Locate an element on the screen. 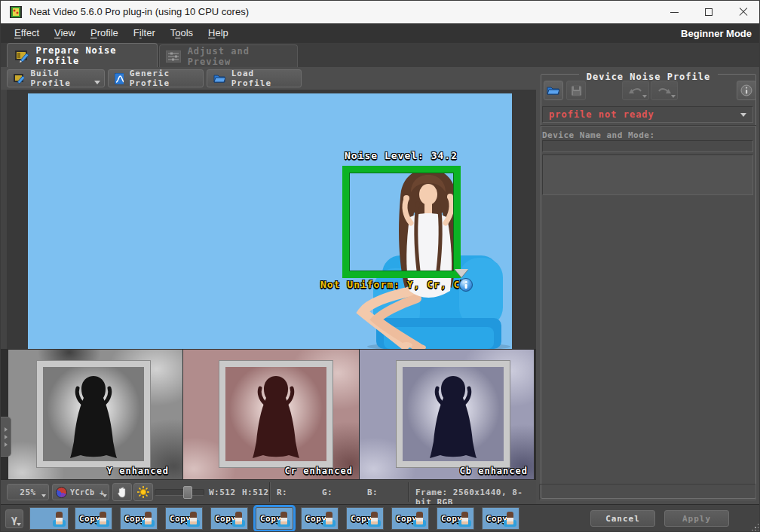 The image size is (760, 532). strip-collapse-handle is located at coordinates (6, 437).